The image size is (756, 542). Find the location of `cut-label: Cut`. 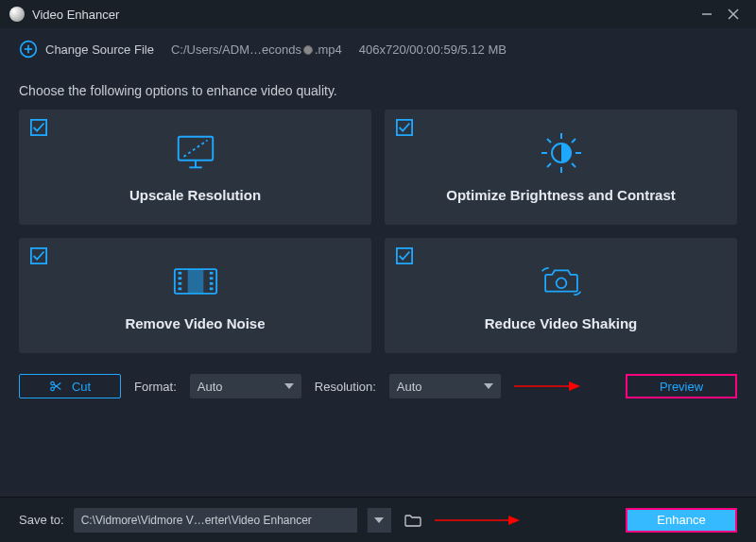

cut-label: Cut is located at coordinates (81, 387).